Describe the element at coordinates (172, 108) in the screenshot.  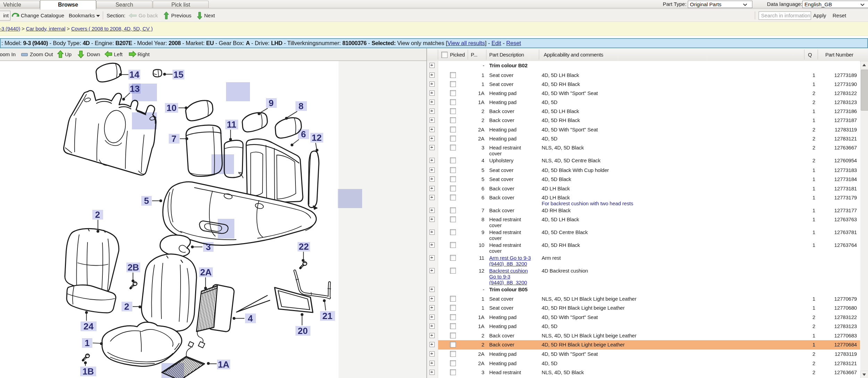
I see `svg-text: 10` at that location.